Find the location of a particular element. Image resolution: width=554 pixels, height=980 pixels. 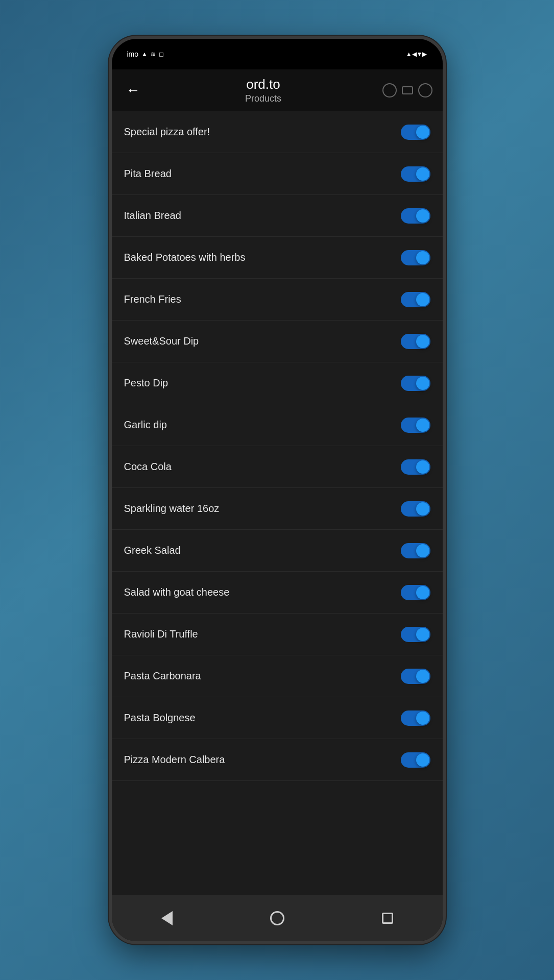

product-name: Sweet&Sour Dip is located at coordinates (161, 341).